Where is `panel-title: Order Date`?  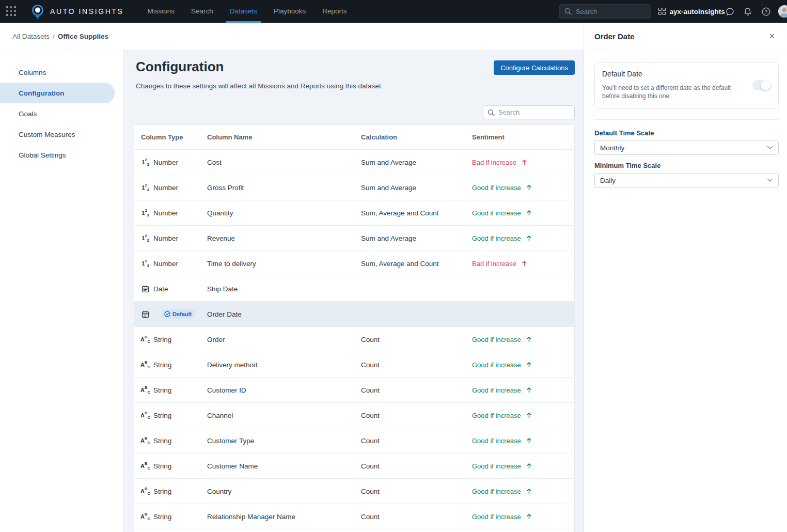 panel-title: Order Date is located at coordinates (615, 36).